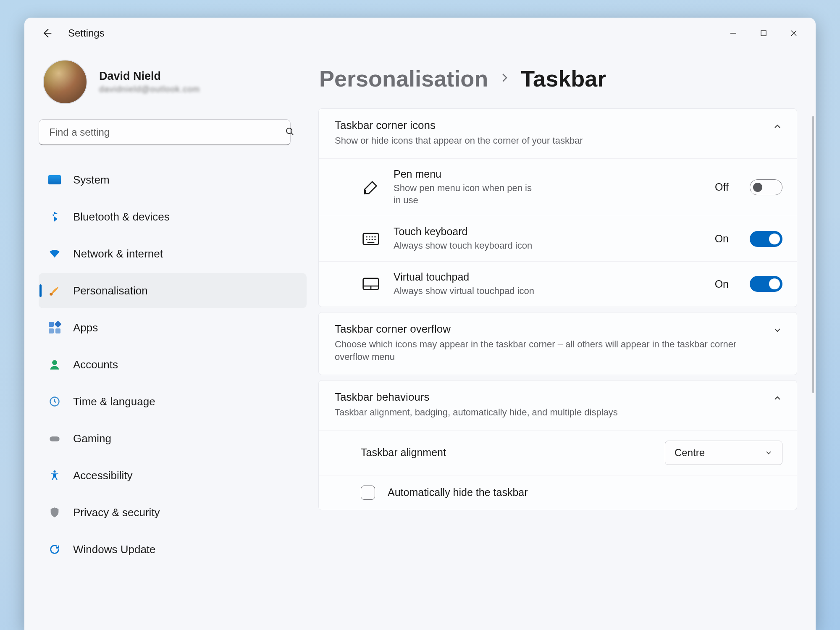  What do you see at coordinates (290, 132) in the screenshot?
I see `search-icon` at bounding box center [290, 132].